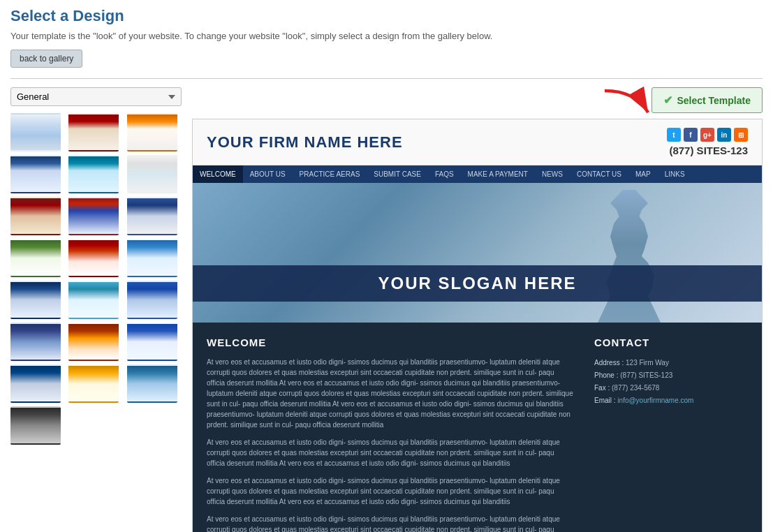 The width and height of the screenshot is (773, 532). What do you see at coordinates (643, 175) in the screenshot?
I see `nav-item-map: MAP` at bounding box center [643, 175].